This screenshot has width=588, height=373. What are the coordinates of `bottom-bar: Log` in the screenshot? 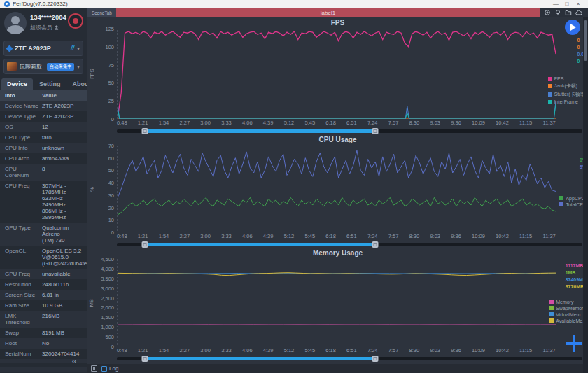 It's located at (337, 368).